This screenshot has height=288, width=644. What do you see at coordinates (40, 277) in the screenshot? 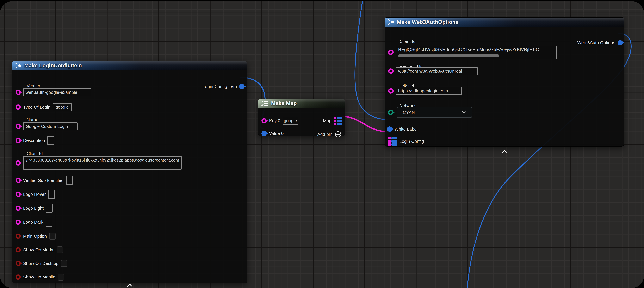
I see `show-on-mobile-row: Show On Mobile` at bounding box center [40, 277].